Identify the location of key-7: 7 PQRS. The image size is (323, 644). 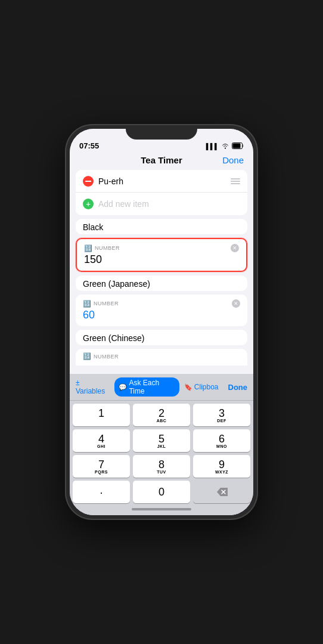
(101, 466).